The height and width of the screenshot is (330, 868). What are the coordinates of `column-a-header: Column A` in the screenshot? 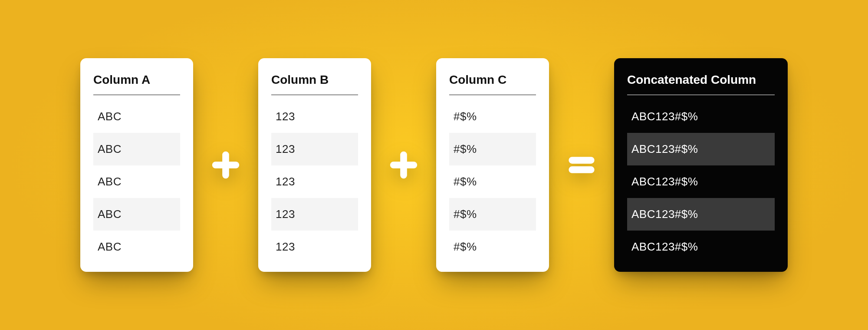 It's located at (137, 84).